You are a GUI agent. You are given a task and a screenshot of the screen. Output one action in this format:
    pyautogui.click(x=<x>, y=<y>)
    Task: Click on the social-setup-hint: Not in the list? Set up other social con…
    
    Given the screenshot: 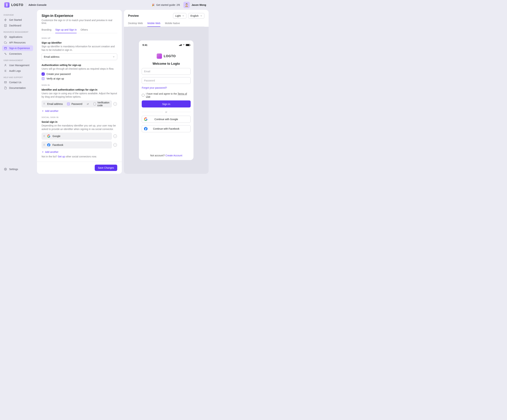 What is the action you would take?
    pyautogui.click(x=79, y=157)
    